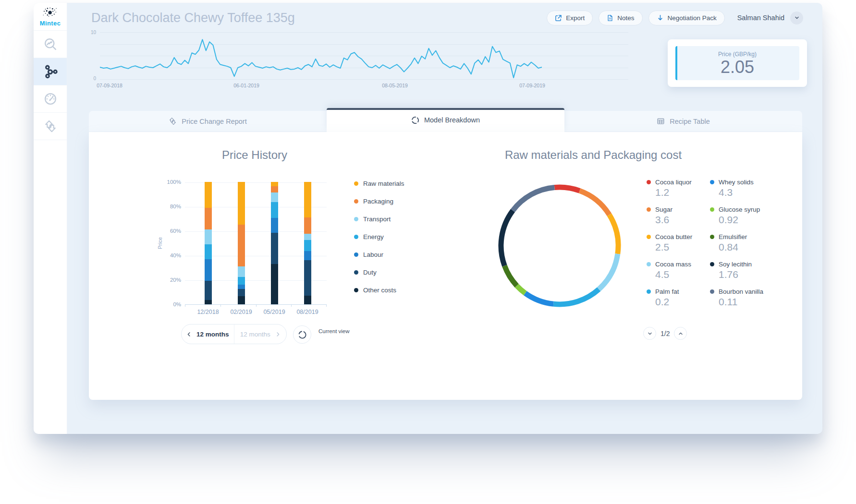 The width and height of the screenshot is (856, 504). Describe the element at coordinates (379, 219) in the screenshot. I see `legend-item: Transport` at that location.